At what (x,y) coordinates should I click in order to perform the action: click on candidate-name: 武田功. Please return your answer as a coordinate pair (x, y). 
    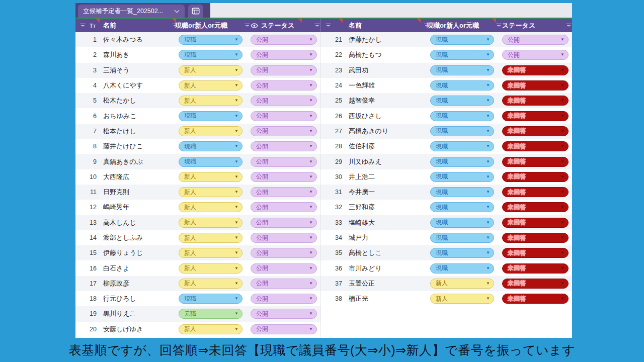
    Looking at the image, I should click on (389, 70).